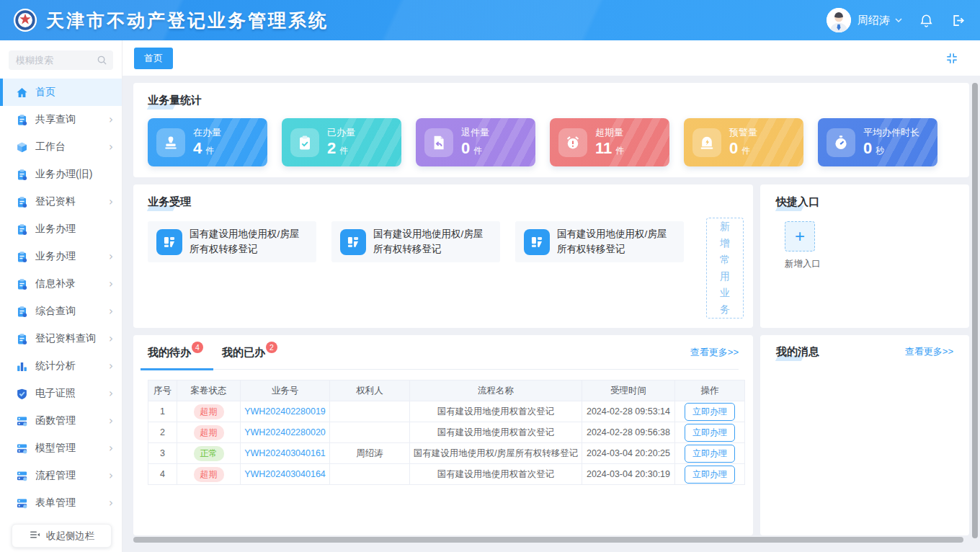  I want to click on sidebar-item-label: 电子证照, so click(72, 393).